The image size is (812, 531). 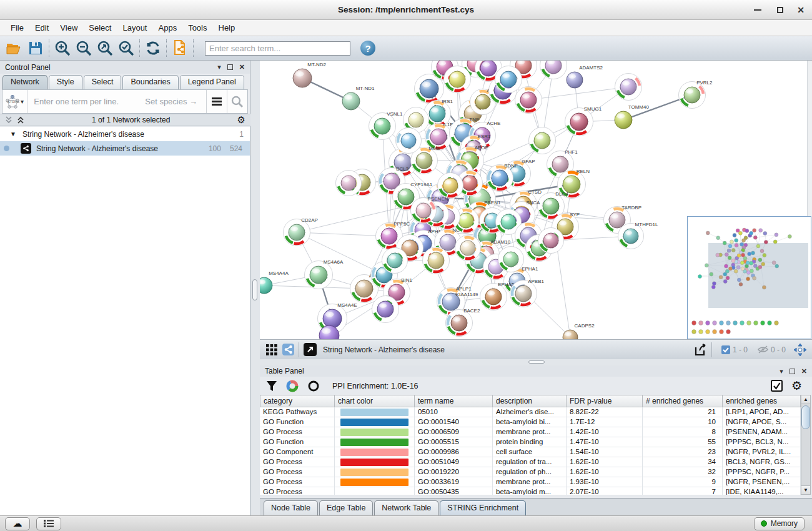 What do you see at coordinates (227, 28) in the screenshot?
I see `menu-item-help: Help` at bounding box center [227, 28].